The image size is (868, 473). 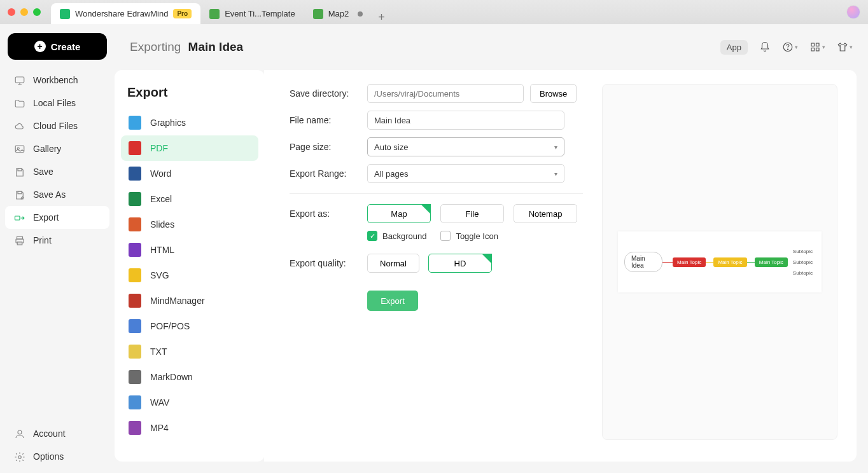 What do you see at coordinates (397, 236) in the screenshot?
I see `background-checkbox: ✓Background` at bounding box center [397, 236].